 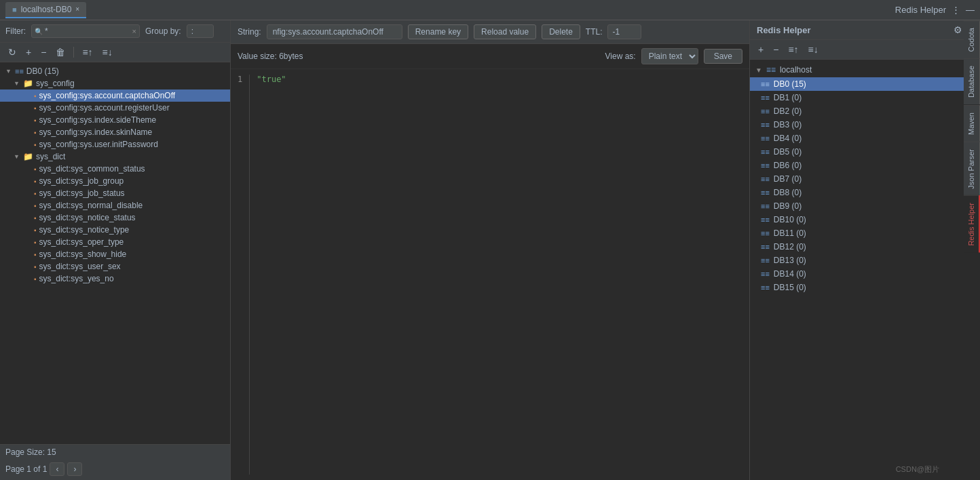 I want to click on toolbar-separator, so click(x=73, y=52).